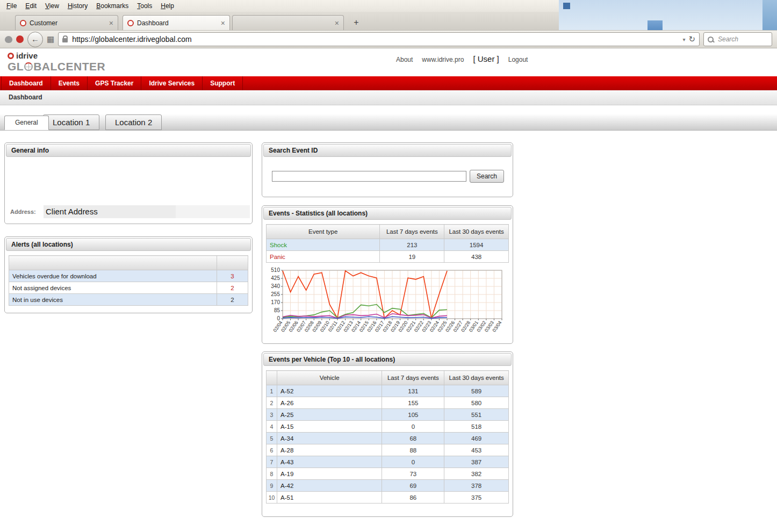 The image size is (777, 532). Describe the element at coordinates (329, 462) in the screenshot. I see `vehicle-name: A-43` at that location.